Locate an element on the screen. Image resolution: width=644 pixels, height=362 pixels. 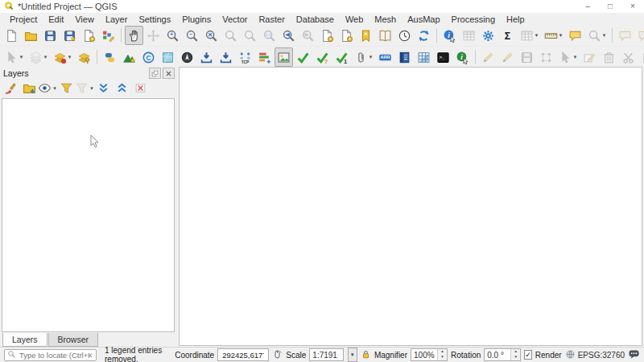
pan-map is located at coordinates (134, 35).